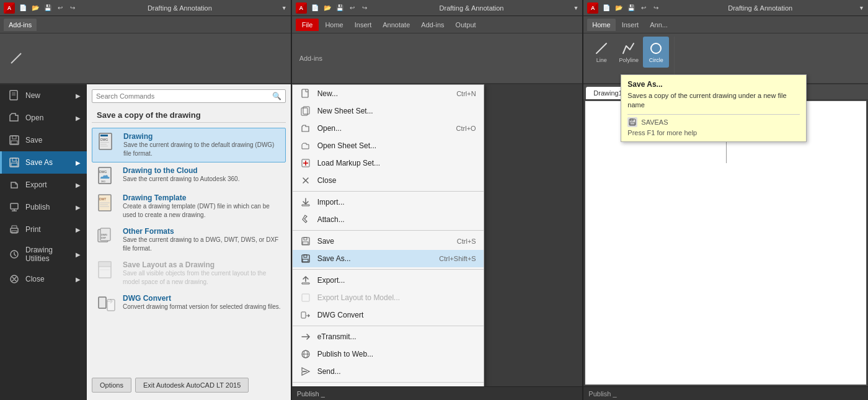 The width and height of the screenshot is (868, 400). Describe the element at coordinates (388, 202) in the screenshot. I see `menu-import-2: Import...` at that location.